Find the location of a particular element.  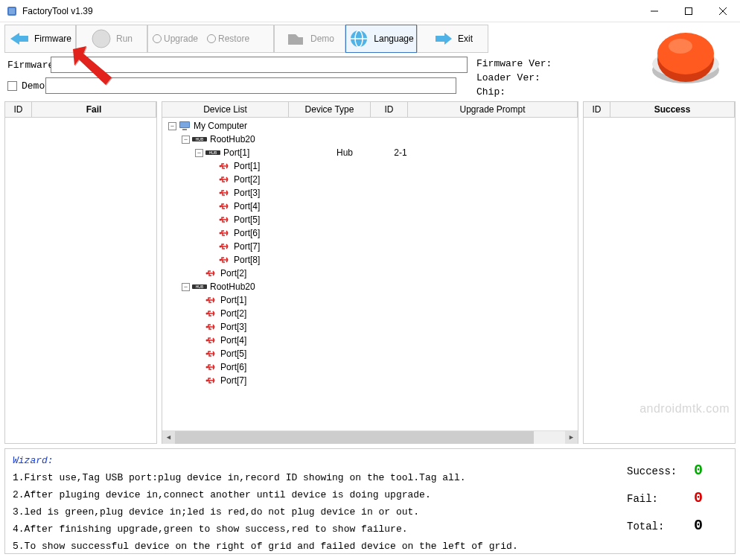

scroll-track is located at coordinates (370, 438).